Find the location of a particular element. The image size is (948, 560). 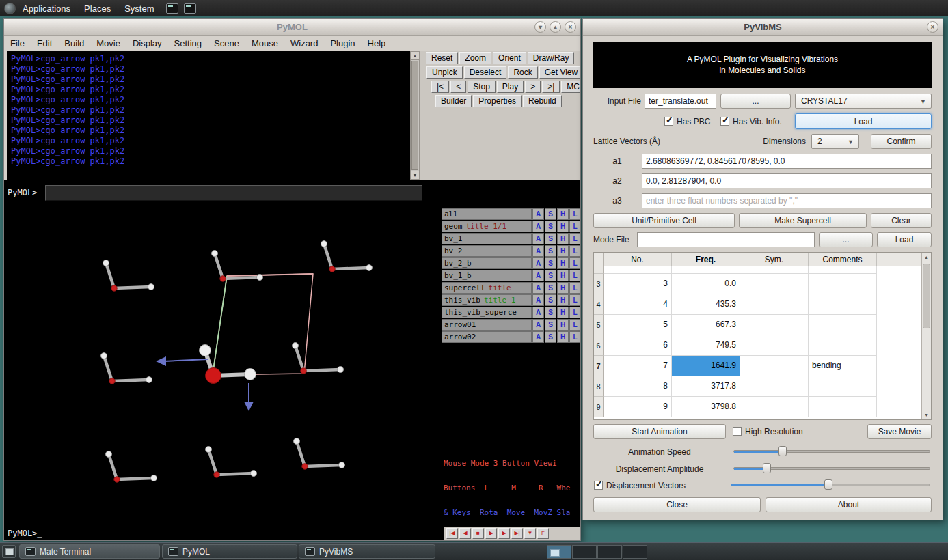

cell-freq is located at coordinates (706, 270).